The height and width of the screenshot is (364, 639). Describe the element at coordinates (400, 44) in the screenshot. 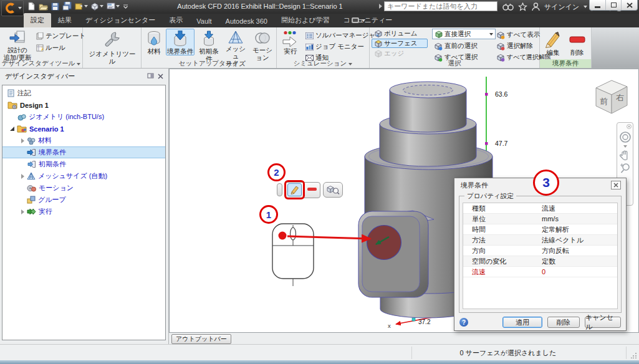

I see `select-surface-button: サーフェス` at that location.